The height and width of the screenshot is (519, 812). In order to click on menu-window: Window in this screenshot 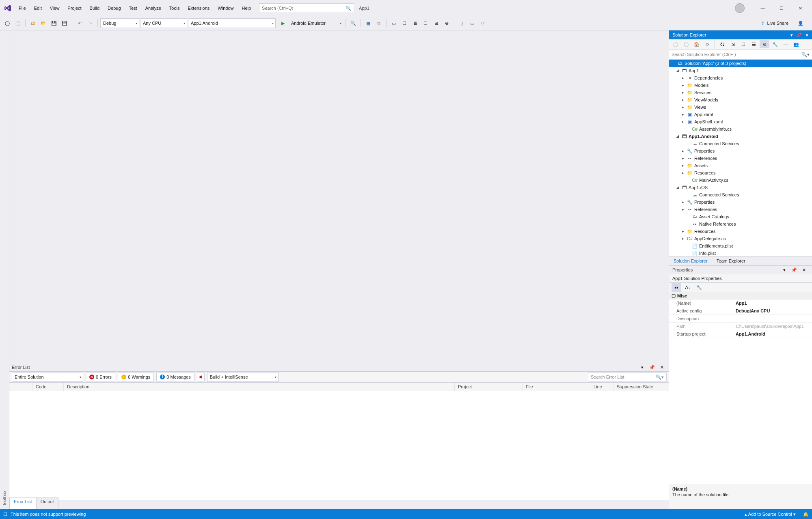, I will do `click(226, 8)`.